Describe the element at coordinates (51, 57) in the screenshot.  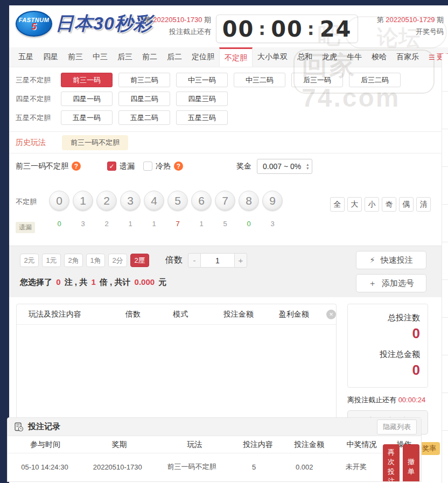
I see `nav-sixing: 四星` at that location.